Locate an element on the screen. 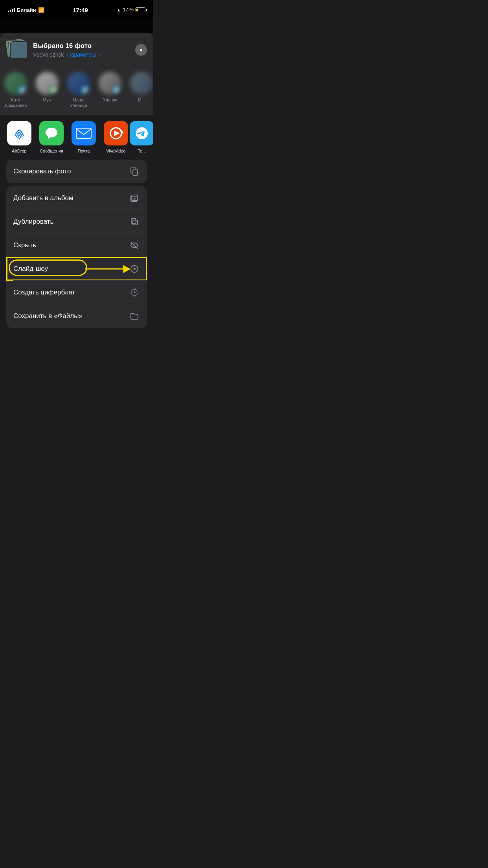 The image size is (488, 868). contact-item: КатяДомрачева is located at coordinates (16, 90).